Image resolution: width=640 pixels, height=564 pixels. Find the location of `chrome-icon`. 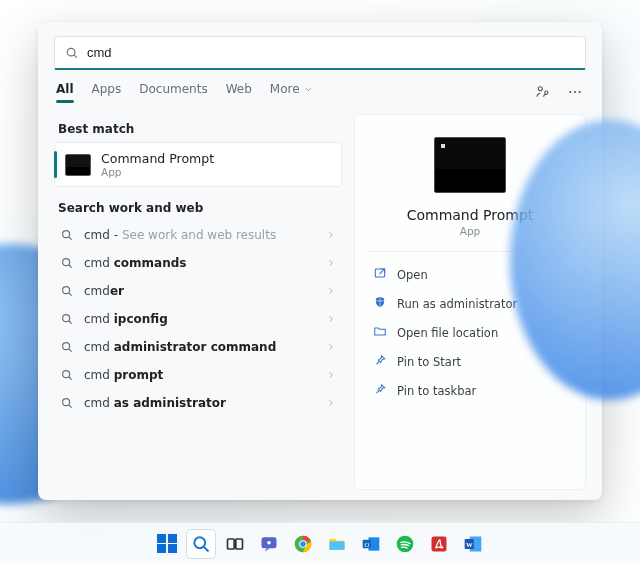

chrome-icon is located at coordinates (303, 544).